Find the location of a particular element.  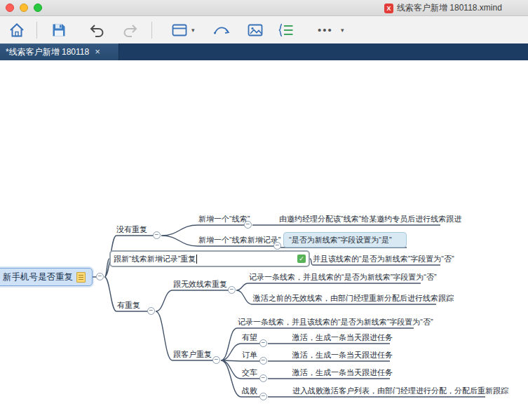

topic-defeat-detail: 进入战败激活客户列表，由部门经理进行分配，分配后重新跟踪 is located at coordinates (400, 391).